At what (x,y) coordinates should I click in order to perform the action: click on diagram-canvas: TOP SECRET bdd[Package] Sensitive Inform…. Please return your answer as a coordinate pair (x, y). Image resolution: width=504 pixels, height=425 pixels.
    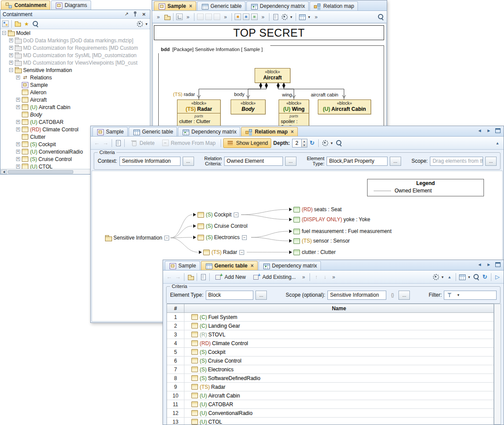
    Looking at the image, I should click on (269, 77).